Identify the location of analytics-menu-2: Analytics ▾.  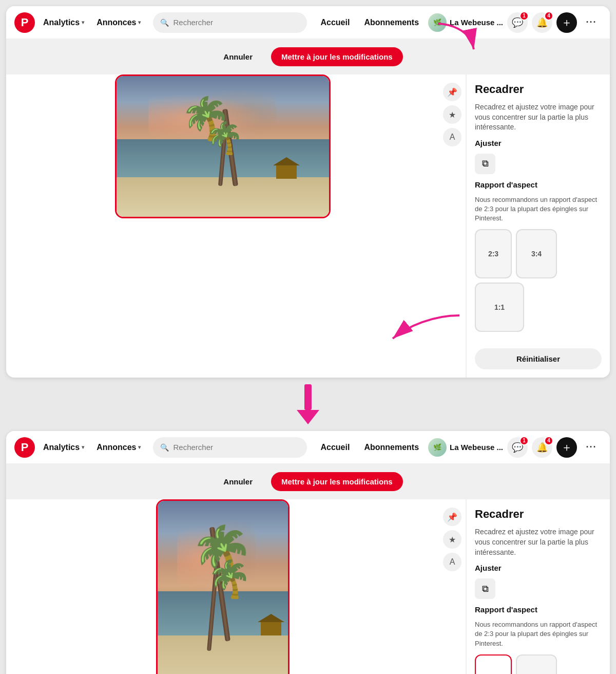
(64, 447).